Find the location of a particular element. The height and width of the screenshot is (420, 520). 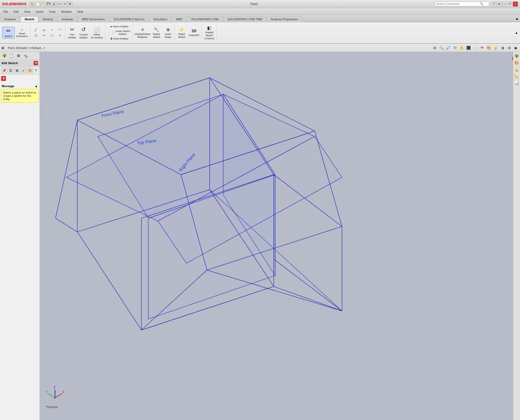

menu-tools: Tools is located at coordinates (52, 12).